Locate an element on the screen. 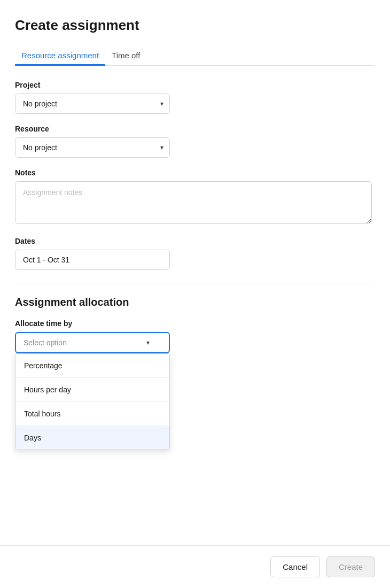 The image size is (390, 588). page-title: Create assignment is located at coordinates (195, 26).